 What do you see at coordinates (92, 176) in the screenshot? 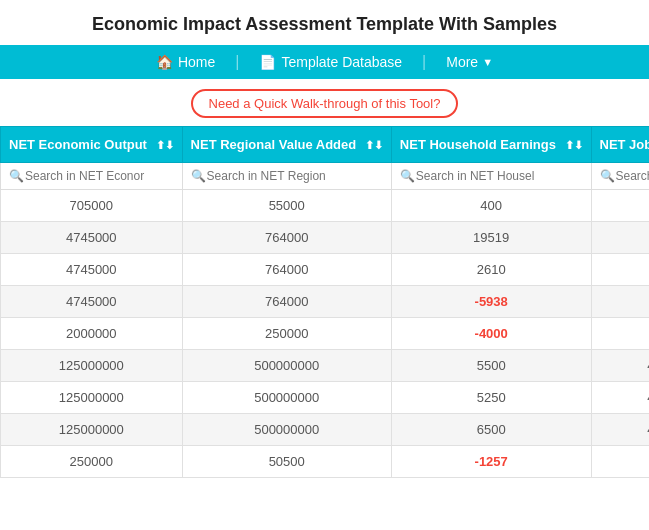
I see `search-cell-economic: 🔍` at bounding box center [92, 176].